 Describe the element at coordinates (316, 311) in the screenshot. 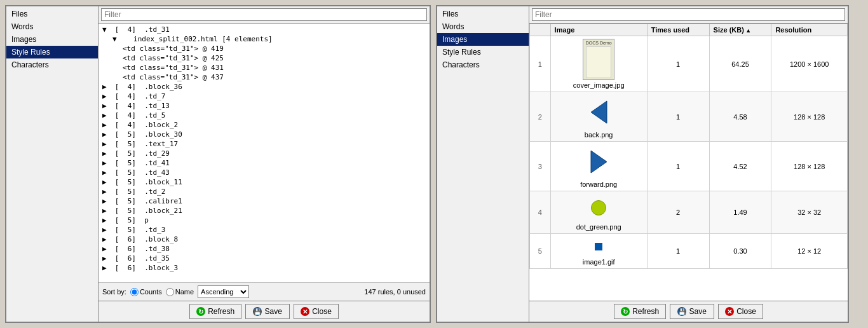

I see `left-close-button: ✕ Close` at that location.